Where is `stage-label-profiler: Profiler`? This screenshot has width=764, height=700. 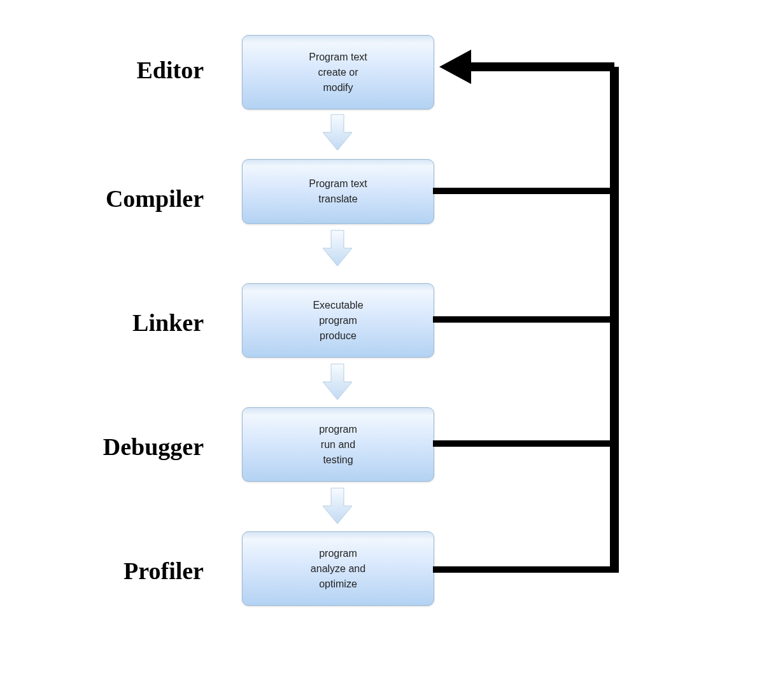
stage-label-profiler: Profiler is located at coordinates (124, 571).